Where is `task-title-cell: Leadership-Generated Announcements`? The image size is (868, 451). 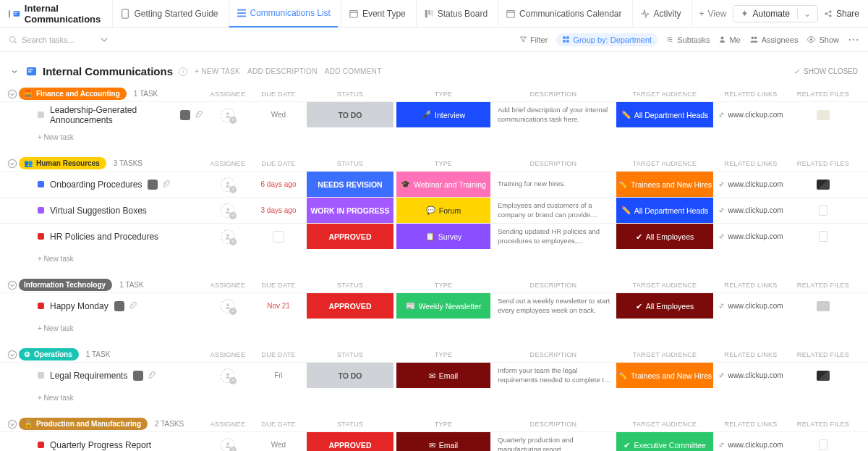 task-title-cell: Leadership-Generated Announcements is located at coordinates (101, 114).